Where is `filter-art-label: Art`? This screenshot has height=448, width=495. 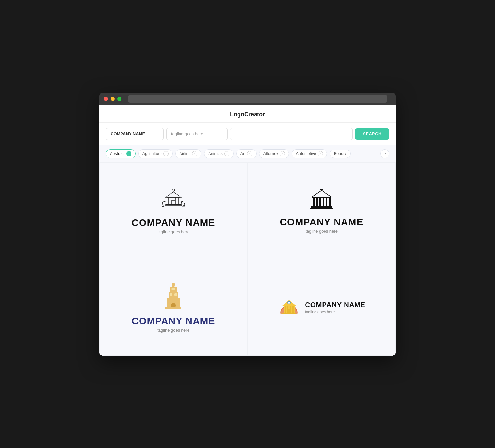 filter-art-label: Art is located at coordinates (243, 154).